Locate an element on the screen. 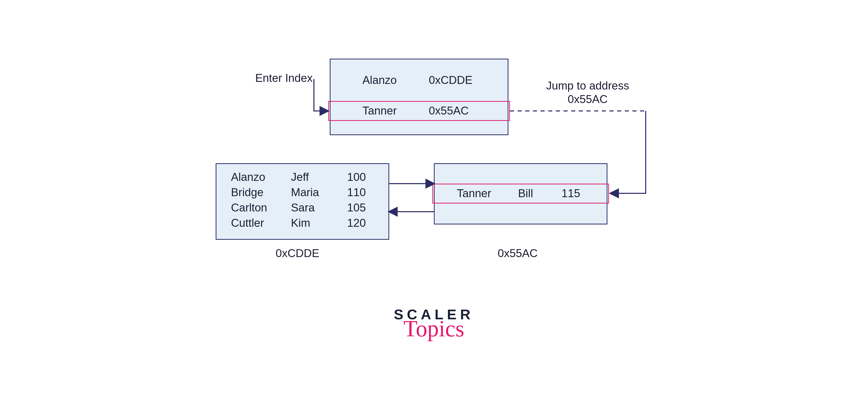  cdde-r3-c1: Kim is located at coordinates (301, 223).